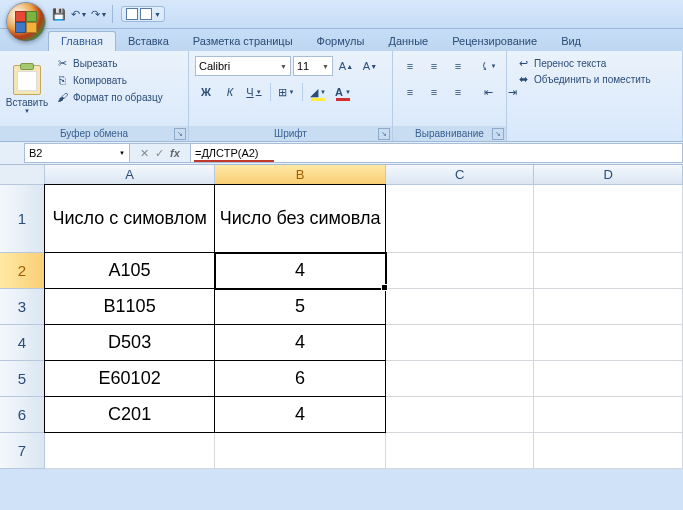 The height and width of the screenshot is (510, 683). Describe the element at coordinates (460, 271) in the screenshot. I see `cell-c2` at that location.